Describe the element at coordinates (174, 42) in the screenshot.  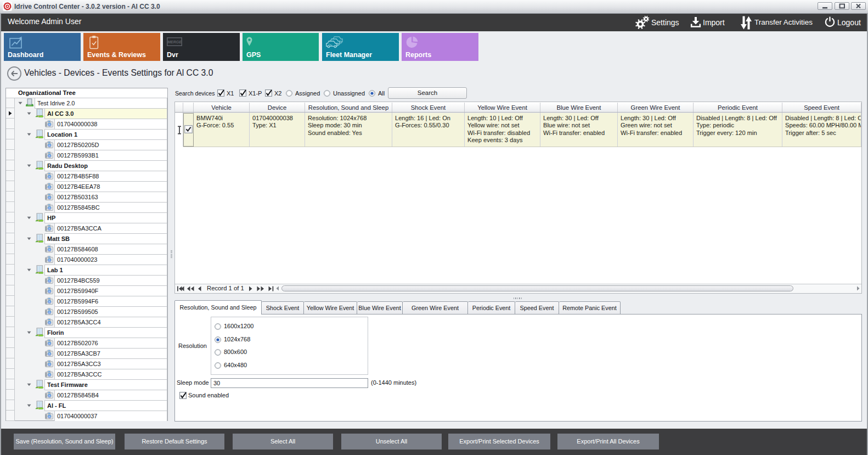
I see `svg-text: MERGE` at that location.